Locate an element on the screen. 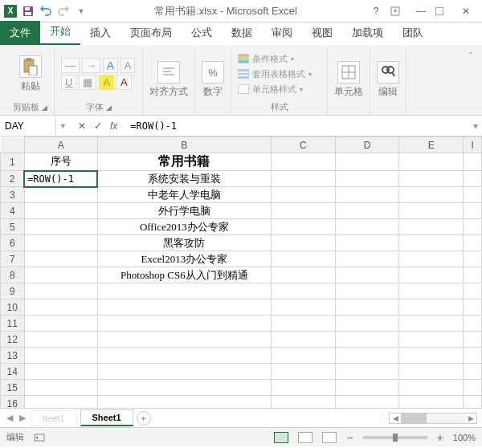 The image size is (482, 448). font-btn-row1: —→AA is located at coordinates (98, 66).